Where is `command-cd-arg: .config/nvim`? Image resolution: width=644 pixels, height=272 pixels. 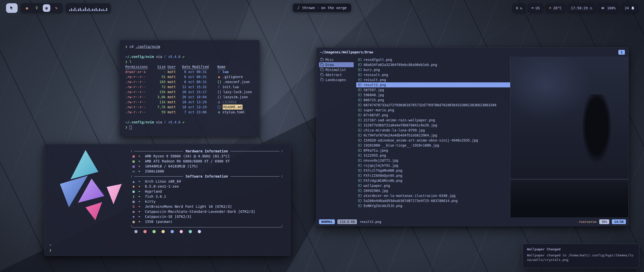 command-cd-arg: .config/nvim is located at coordinates (148, 47).